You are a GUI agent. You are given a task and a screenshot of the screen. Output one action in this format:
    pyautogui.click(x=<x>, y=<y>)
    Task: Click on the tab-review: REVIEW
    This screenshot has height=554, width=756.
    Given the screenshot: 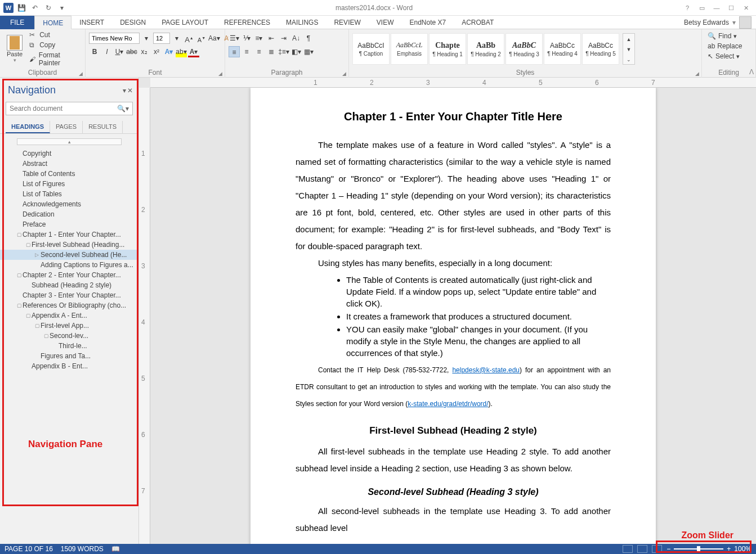 What is the action you would take?
    pyautogui.click(x=347, y=22)
    